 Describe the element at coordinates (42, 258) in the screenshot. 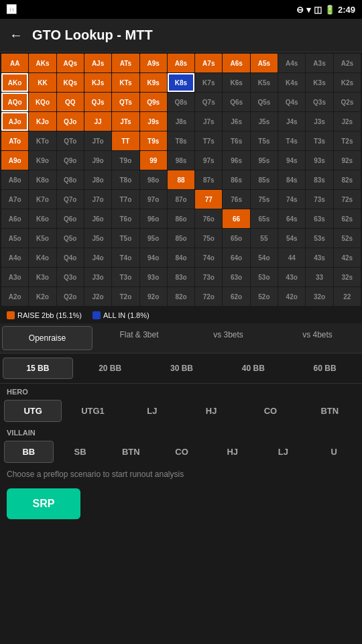

I see `grid-cell-k4o: K4o` at that location.